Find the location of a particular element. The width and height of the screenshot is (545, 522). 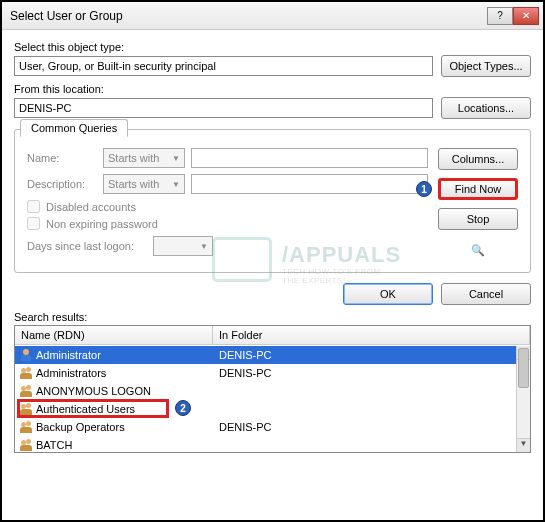

table-row: AdministratorsDENIS-PC is located at coordinates (266, 373).